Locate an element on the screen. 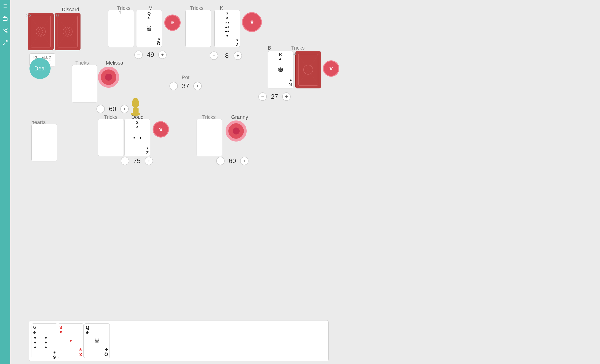 The image size is (600, 364). melissa-score-minus: − is located at coordinates (101, 109).